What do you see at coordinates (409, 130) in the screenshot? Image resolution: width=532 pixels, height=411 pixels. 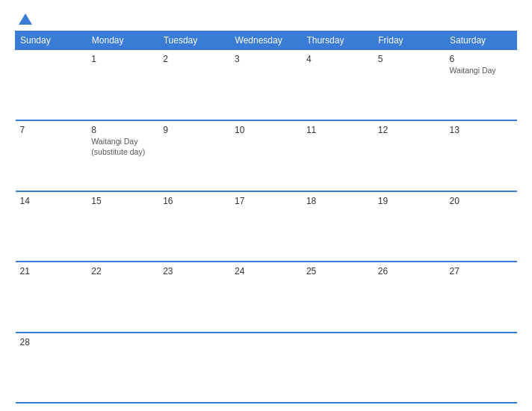 I see `day-number: 12` at bounding box center [409, 130].